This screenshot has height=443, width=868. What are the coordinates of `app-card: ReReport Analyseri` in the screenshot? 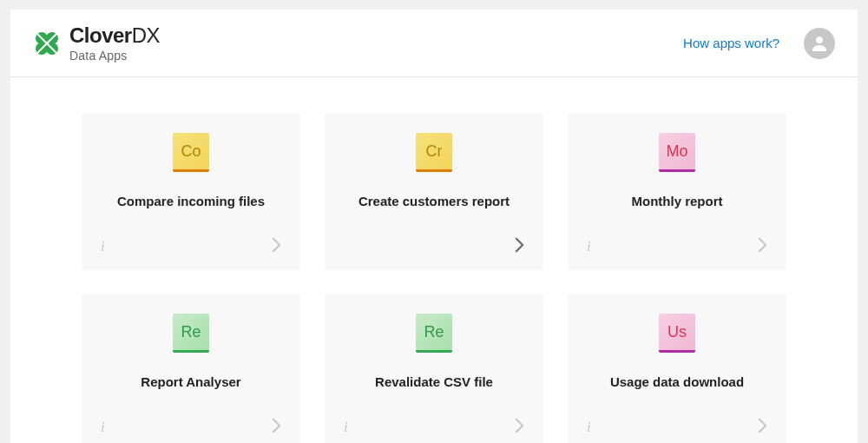 It's located at (191, 368).